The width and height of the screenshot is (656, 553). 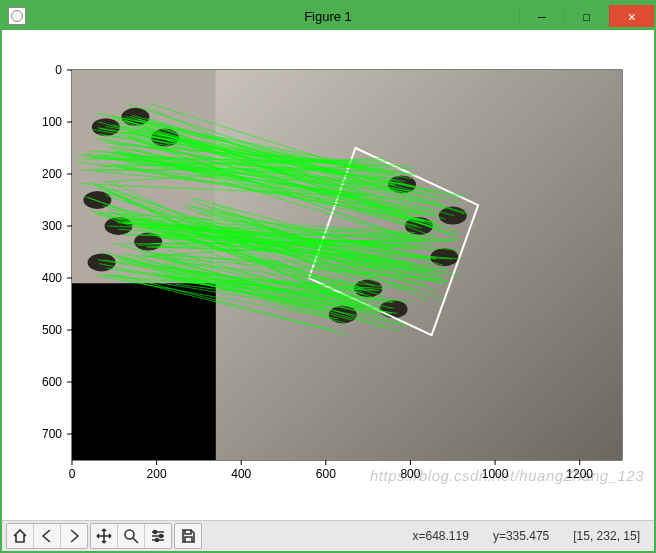 What do you see at coordinates (47, 536) in the screenshot?
I see `arrow-left-icon` at bounding box center [47, 536].